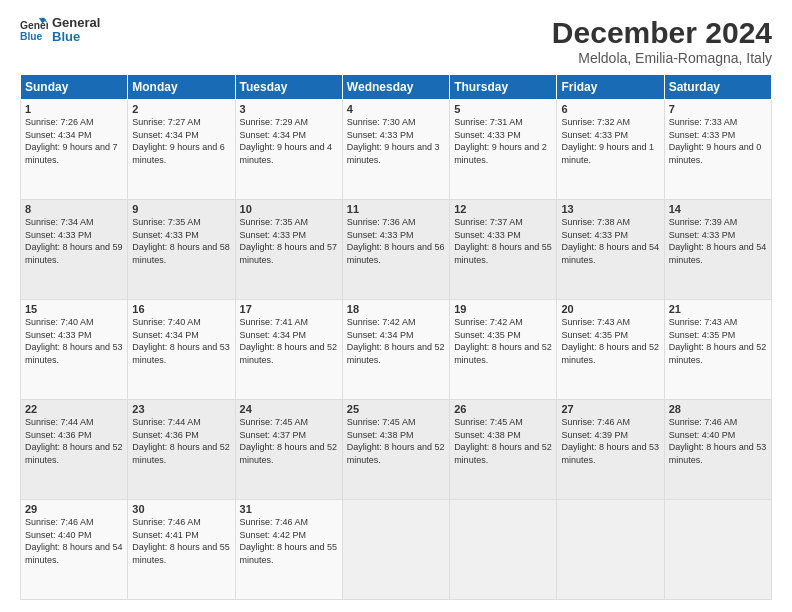 The image size is (792, 612). What do you see at coordinates (718, 409) in the screenshot?
I see `day-number: 28` at bounding box center [718, 409].